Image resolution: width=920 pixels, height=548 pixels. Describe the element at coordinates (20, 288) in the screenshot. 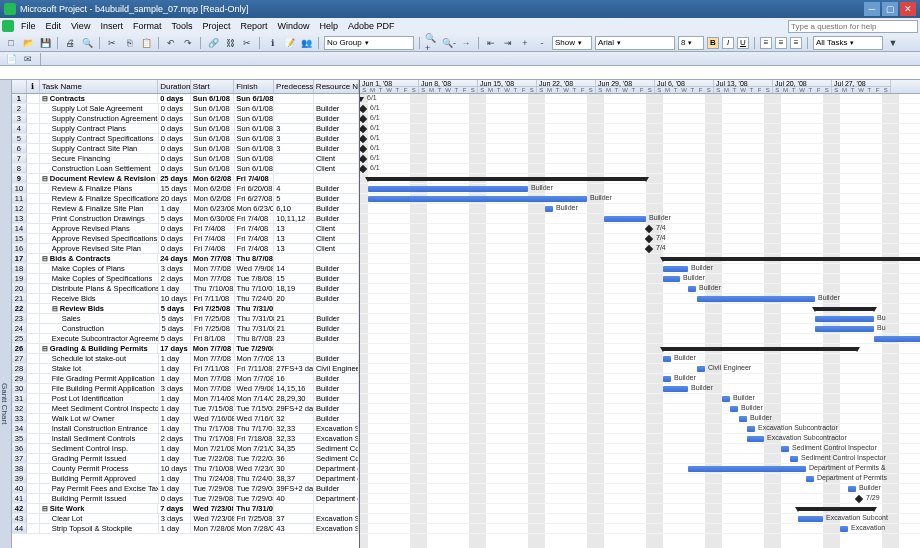

I see `row-id: 20` at that location.